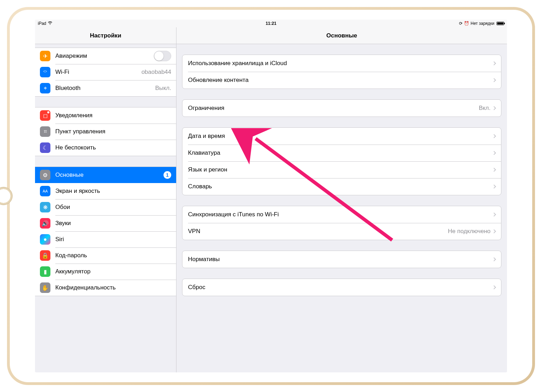  What do you see at coordinates (45, 272) in the screenshot?
I see `battery-icon: ▮` at bounding box center [45, 272].